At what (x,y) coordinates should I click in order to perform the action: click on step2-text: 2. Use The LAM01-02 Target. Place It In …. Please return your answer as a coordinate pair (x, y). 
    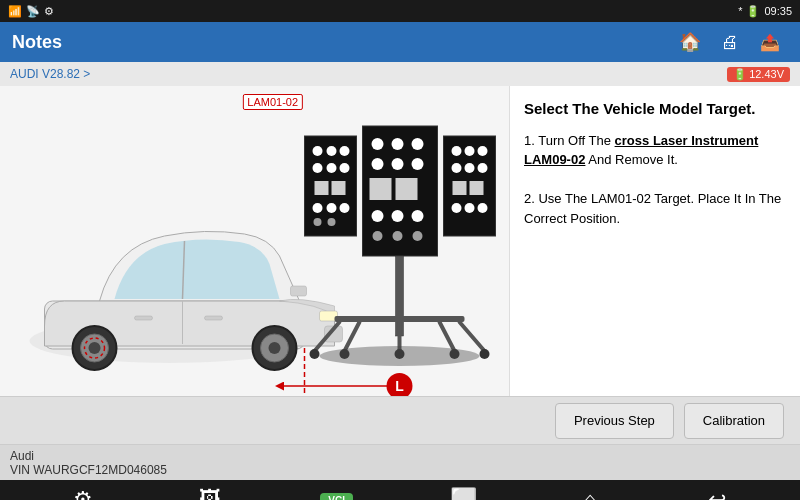
    Looking at the image, I should click on (652, 208).